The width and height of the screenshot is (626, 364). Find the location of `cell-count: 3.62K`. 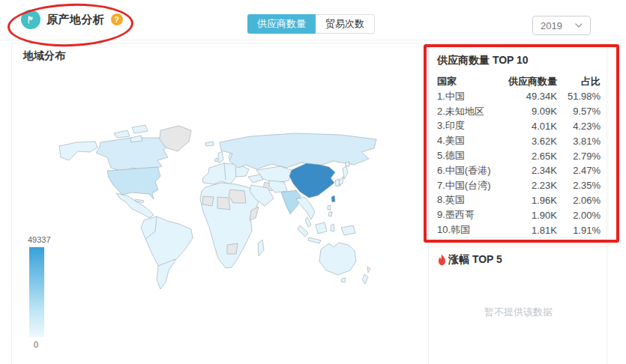

cell-count: 3.62K is located at coordinates (532, 141).